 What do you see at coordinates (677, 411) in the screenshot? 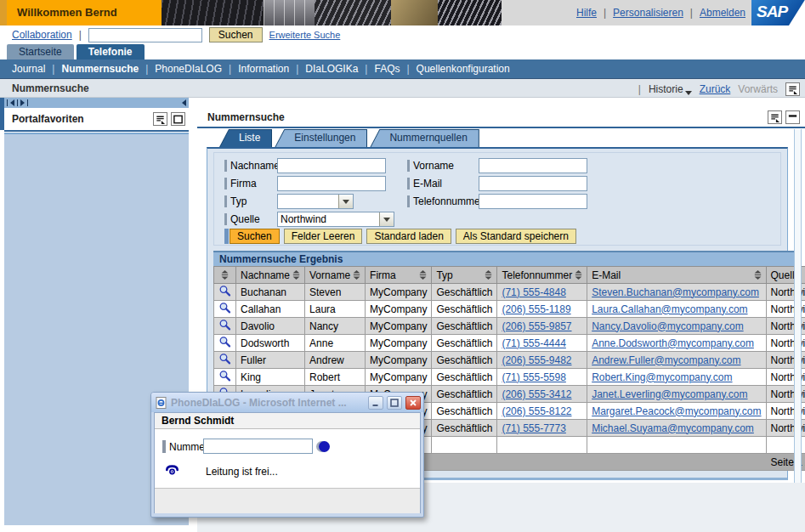
I see `email-link: Margaret.Peacock@mycompany.com` at bounding box center [677, 411].